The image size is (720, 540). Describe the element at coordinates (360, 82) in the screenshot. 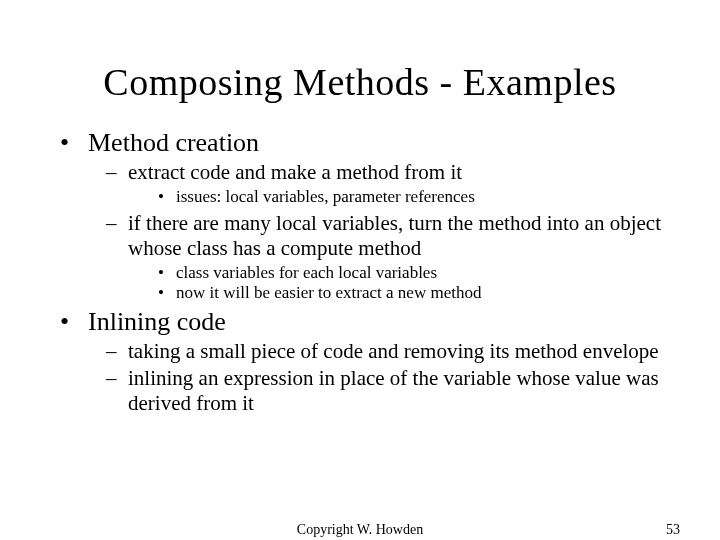

I see `slide-title: Composing Methods - Examples` at that location.